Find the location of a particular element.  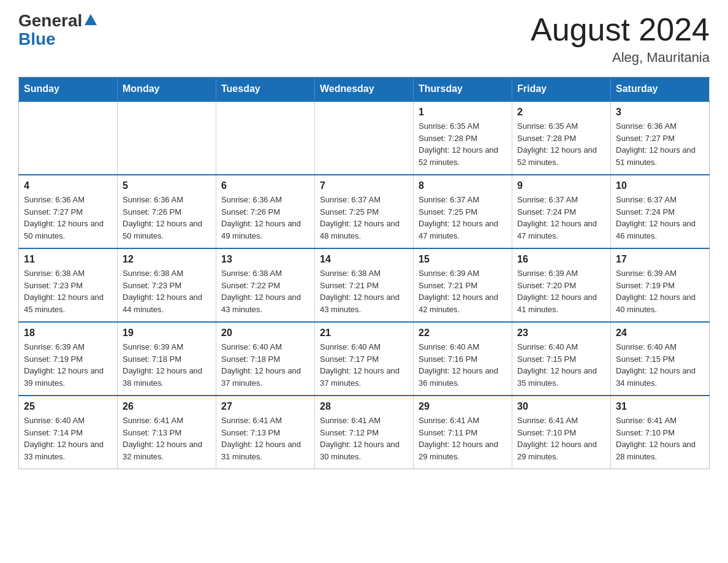

calendar-day-cell: 8Sunrise: 6:37 AM Sunset: 7:25 PM Daylig… is located at coordinates (463, 212).